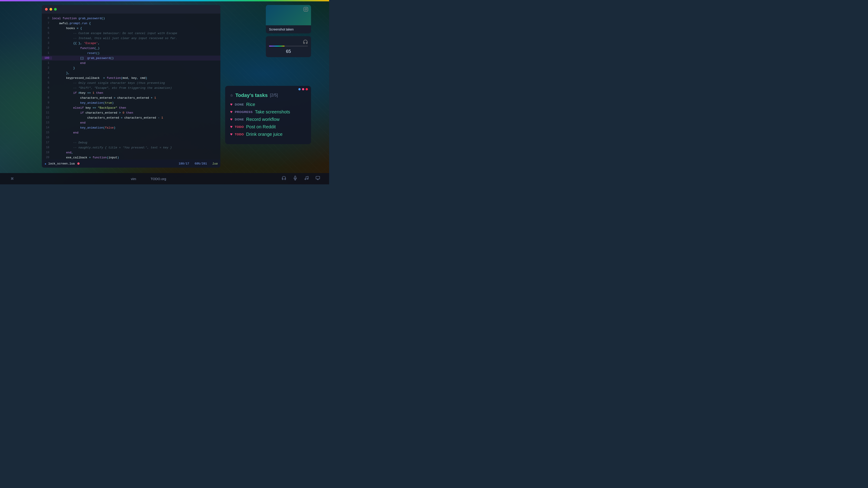  I want to click on todo-text-rice: Rice, so click(251, 104).